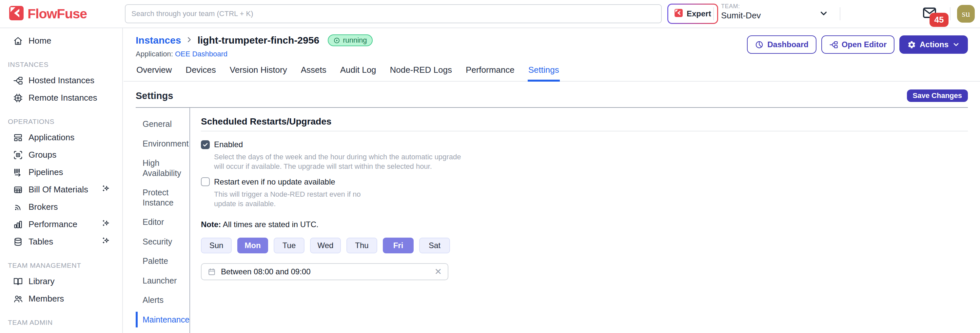  Describe the element at coordinates (296, 199) in the screenshot. I see `restart-description: This will trigger a Node-RED restart eve…` at that location.